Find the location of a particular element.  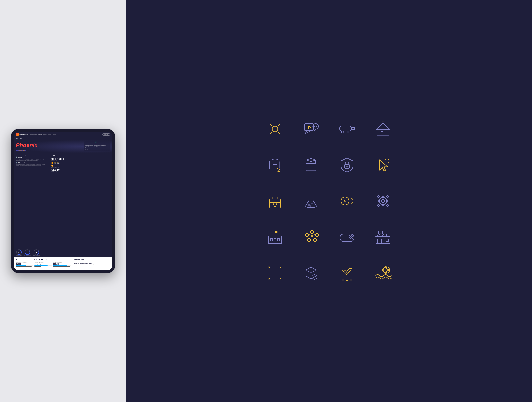

index-row: 6 EXIT GROWTH INDEX 7 OUTPUT GROWTH INDE… is located at coordinates (63, 253).